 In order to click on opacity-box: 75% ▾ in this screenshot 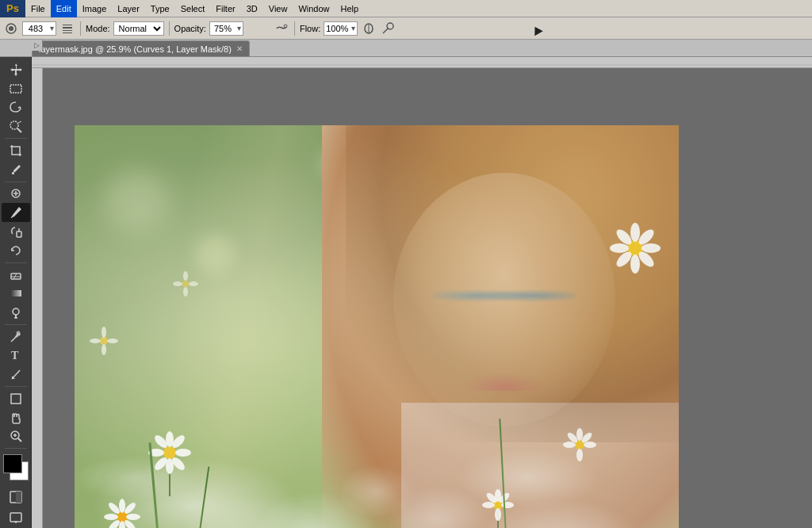, I will do `click(227, 29)`.